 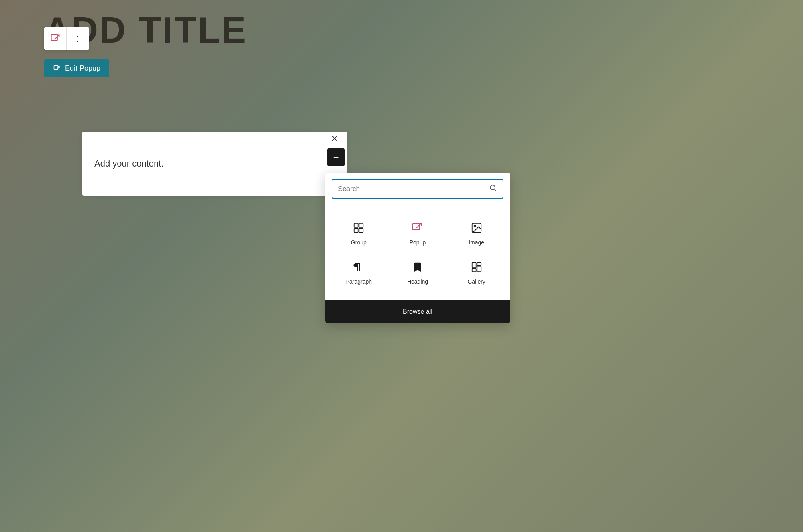 I want to click on group-label: Group, so click(x=359, y=242).